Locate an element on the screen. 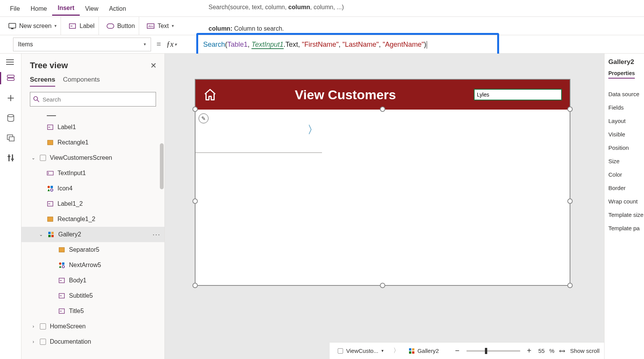  more-icon: ··· is located at coordinates (156, 234).